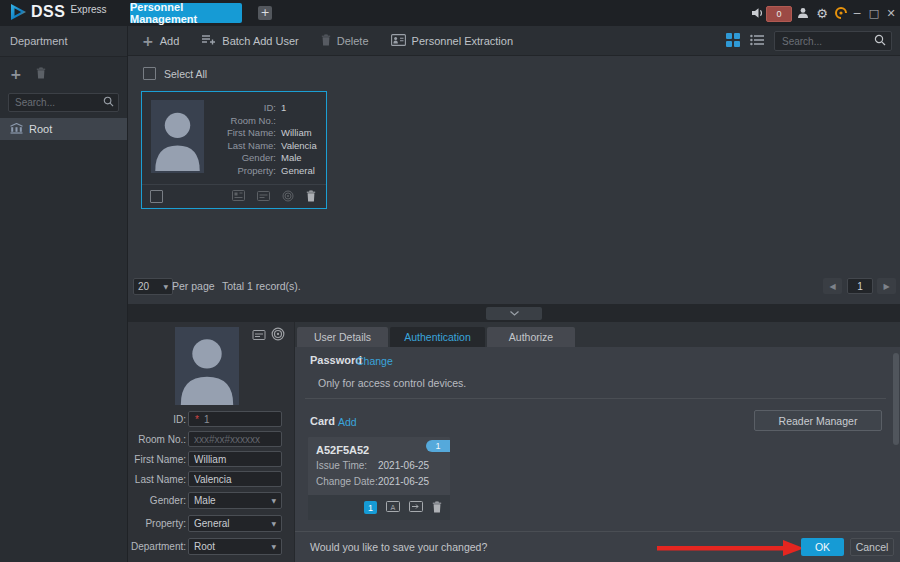 This screenshot has height=562, width=900. What do you see at coordinates (326, 41) in the screenshot?
I see `trash-icon` at bounding box center [326, 41].